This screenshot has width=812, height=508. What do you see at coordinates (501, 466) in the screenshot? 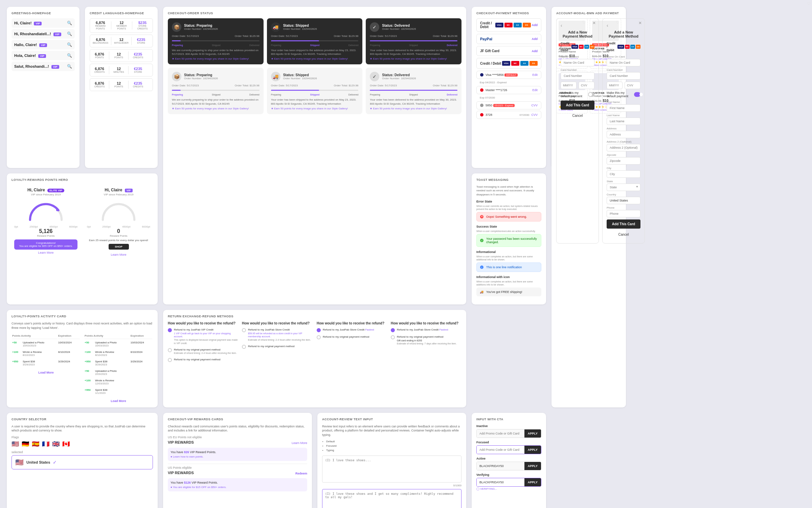
I see `promo-input-active` at bounding box center [501, 466].